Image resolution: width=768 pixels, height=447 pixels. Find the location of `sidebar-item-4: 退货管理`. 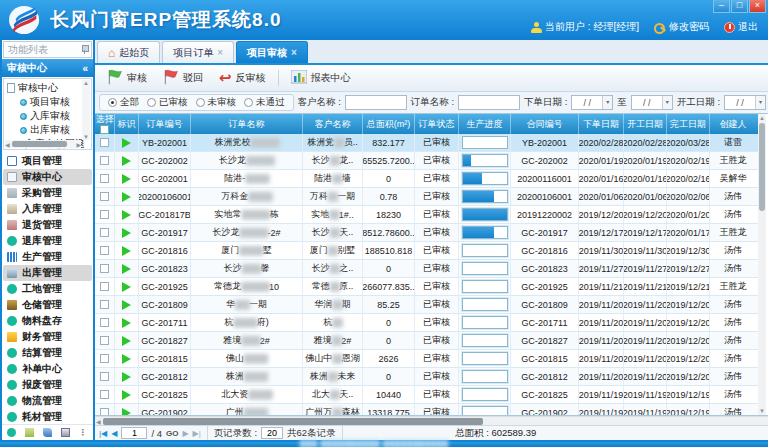

sidebar-item-4: 退货管理 is located at coordinates (48, 225).